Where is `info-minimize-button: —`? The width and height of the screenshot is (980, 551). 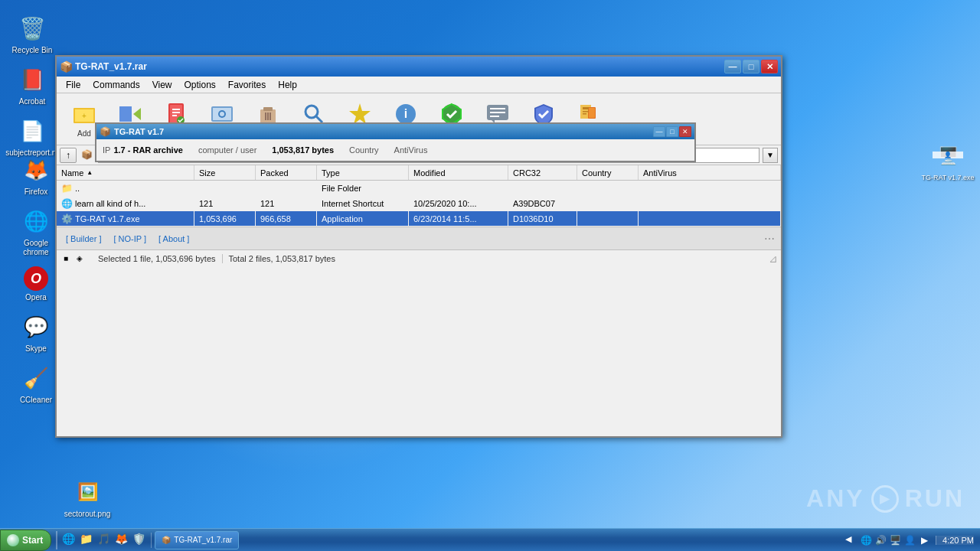
info-minimize-button: — is located at coordinates (659, 132).